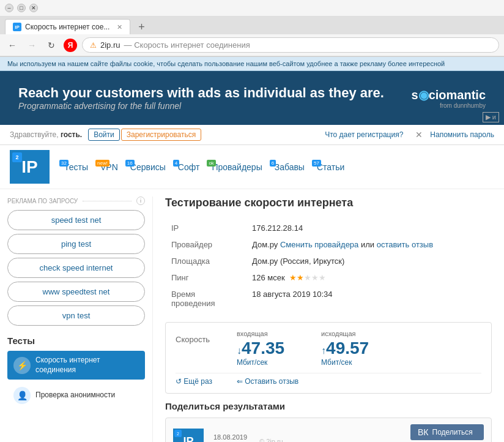 Image resolution: width=504 pixels, height=442 pixels. Describe the element at coordinates (75, 395) in the screenshot. I see `sidebar-anon-label: Проверка анонимности` at that location.